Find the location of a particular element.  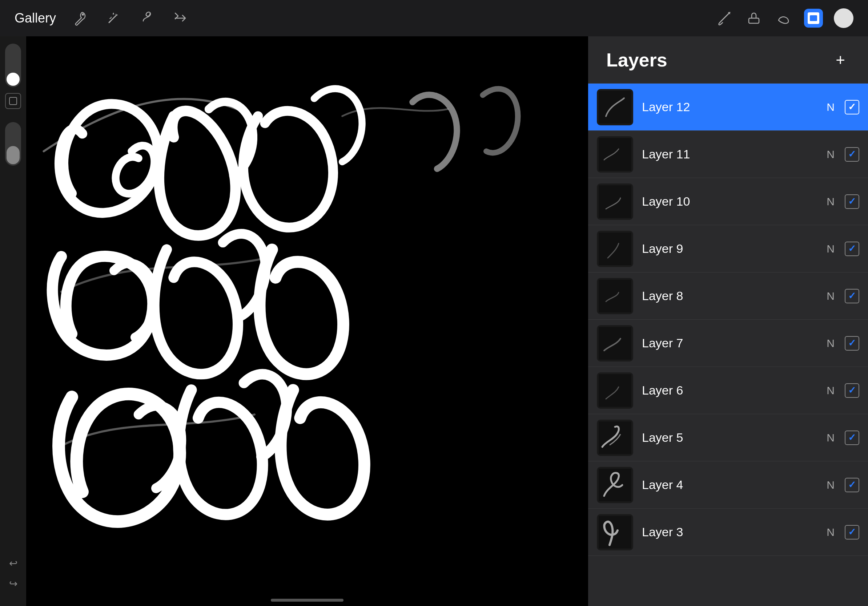

add-layer-button: + is located at coordinates (840, 60).